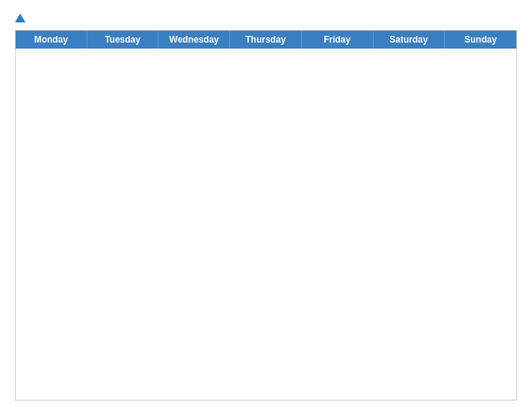 This screenshot has width=532, height=411. What do you see at coordinates (266, 40) in the screenshot?
I see `day-header-thursday: Thursday` at bounding box center [266, 40].